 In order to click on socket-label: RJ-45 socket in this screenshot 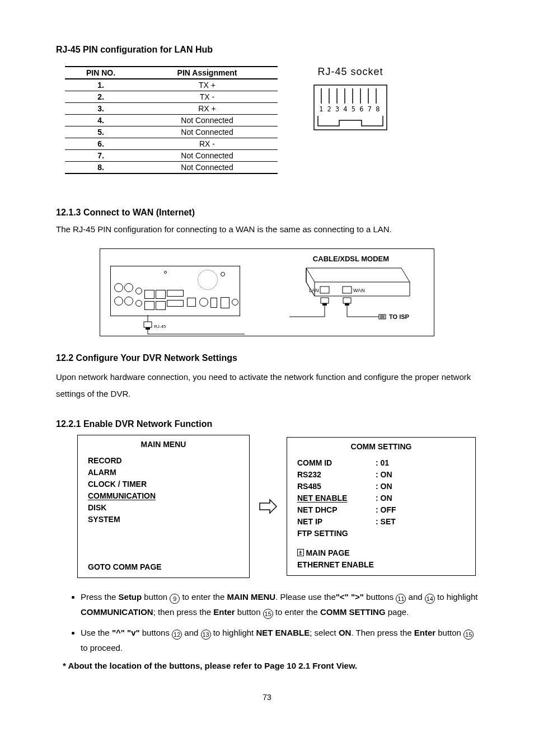, I will do `click(350, 72)`.